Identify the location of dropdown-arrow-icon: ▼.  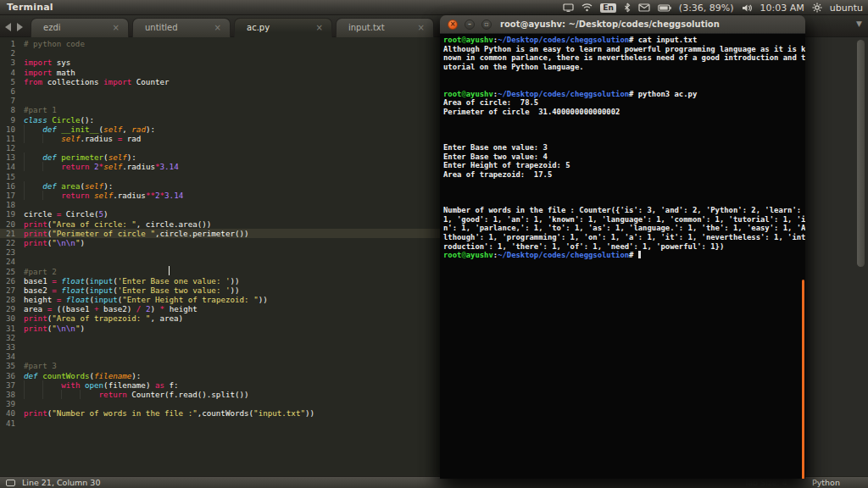
(860, 24).